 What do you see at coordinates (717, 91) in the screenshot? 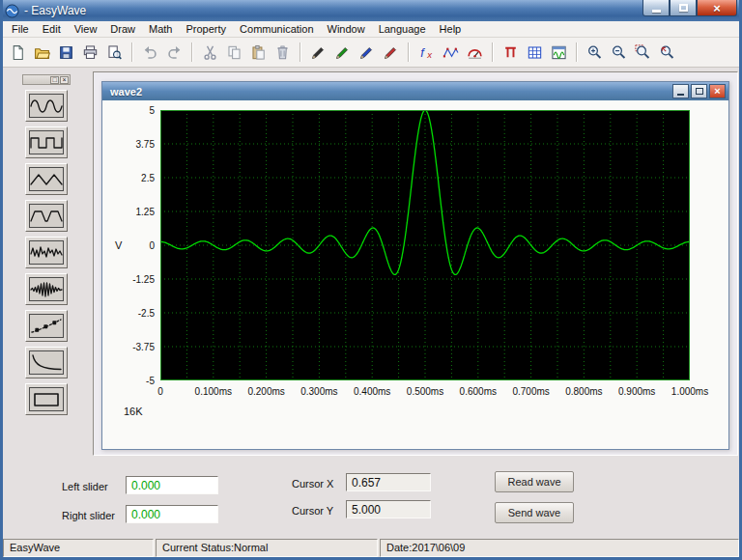
I see `wave2-close-button: ×` at bounding box center [717, 91].